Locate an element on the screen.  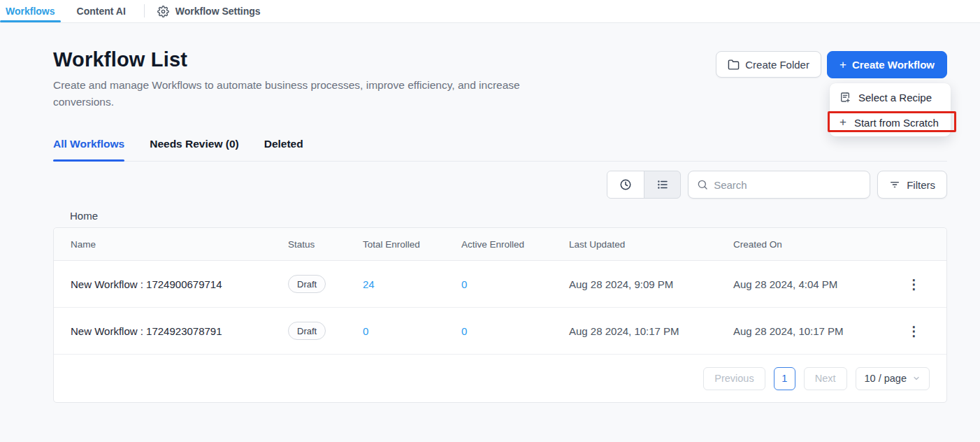
nav-tab-content-ai: Content AI is located at coordinates (101, 11).